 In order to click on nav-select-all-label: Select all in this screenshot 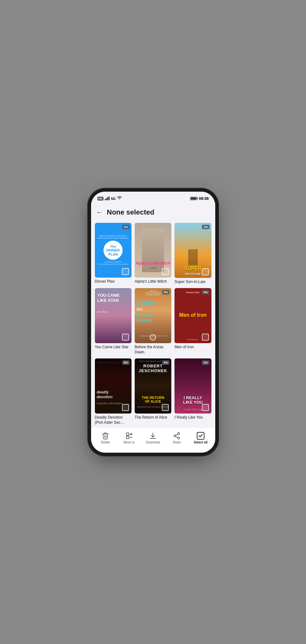, I will do `click(201, 442)`.